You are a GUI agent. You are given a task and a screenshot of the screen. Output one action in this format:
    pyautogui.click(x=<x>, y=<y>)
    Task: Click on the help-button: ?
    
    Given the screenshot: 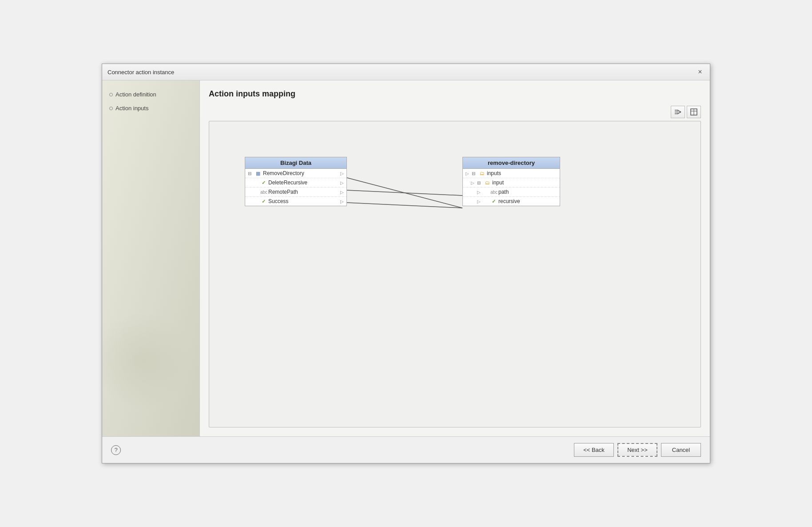 What is the action you would take?
    pyautogui.click(x=116, y=450)
    